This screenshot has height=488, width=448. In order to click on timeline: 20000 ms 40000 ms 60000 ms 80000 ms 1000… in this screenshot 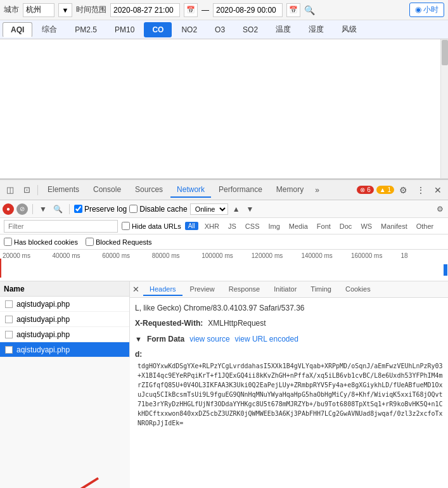, I will do `click(224, 266)`.